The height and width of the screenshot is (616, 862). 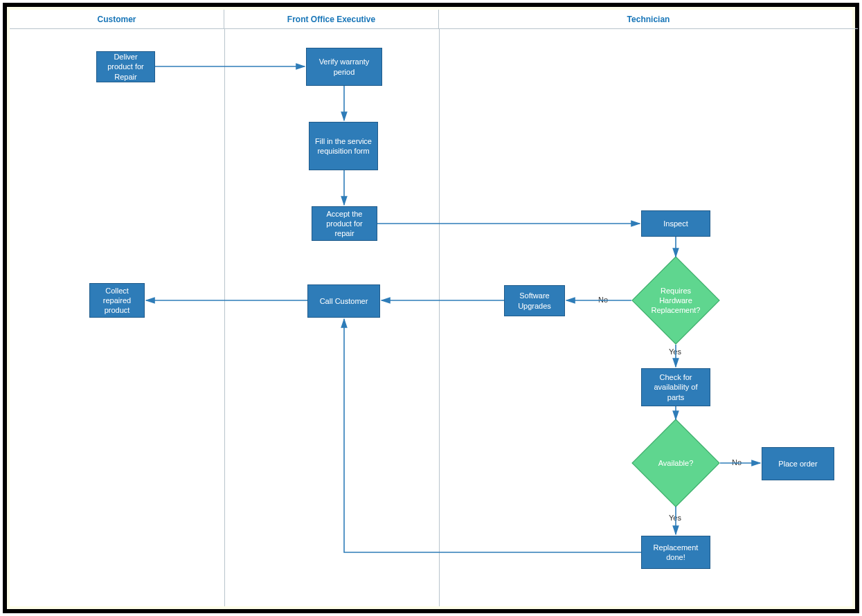 I want to click on node-check-parts: Check for availability of parts, so click(x=676, y=388).